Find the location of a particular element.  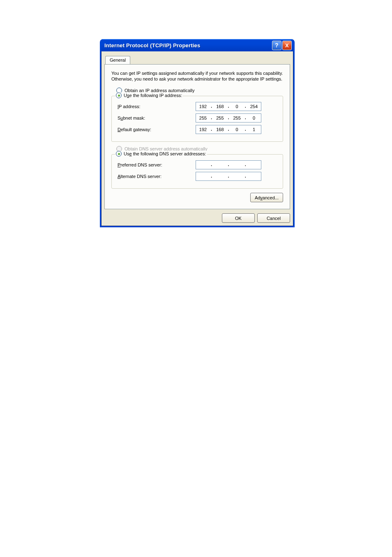

alternate-dns-label: Alternate DNS server: is located at coordinates (157, 176).